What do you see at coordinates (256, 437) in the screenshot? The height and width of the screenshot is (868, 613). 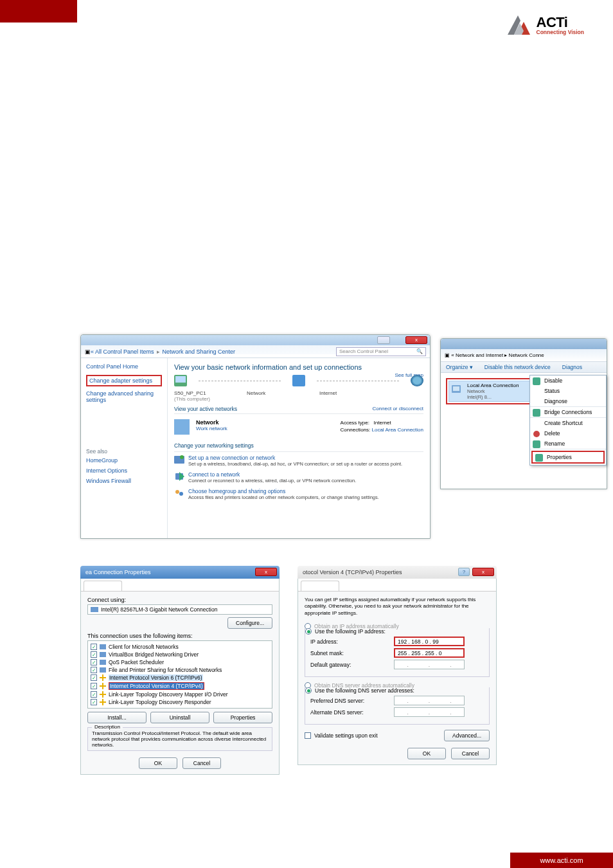 I see `network-sharing-window: x ▣ « All Control Panel Items ▸ Network …` at bounding box center [256, 437].